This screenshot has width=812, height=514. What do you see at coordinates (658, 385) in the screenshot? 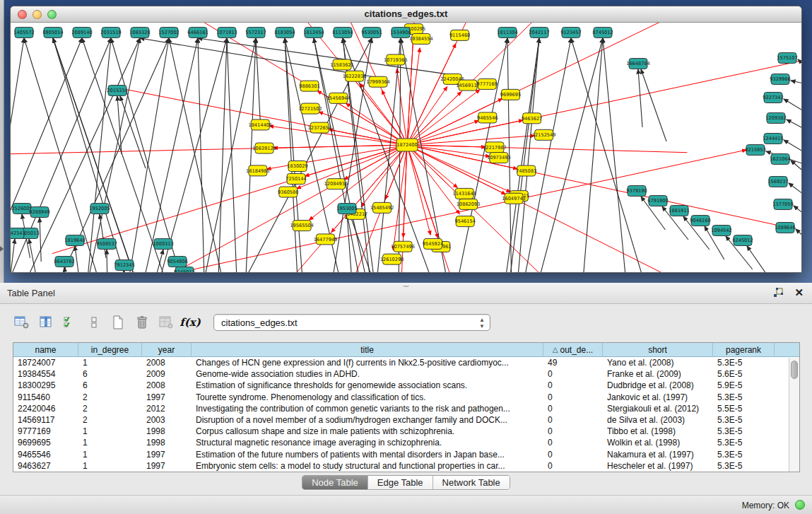
I see `table-cell: Dudbridge et al. (2008)` at bounding box center [658, 385].